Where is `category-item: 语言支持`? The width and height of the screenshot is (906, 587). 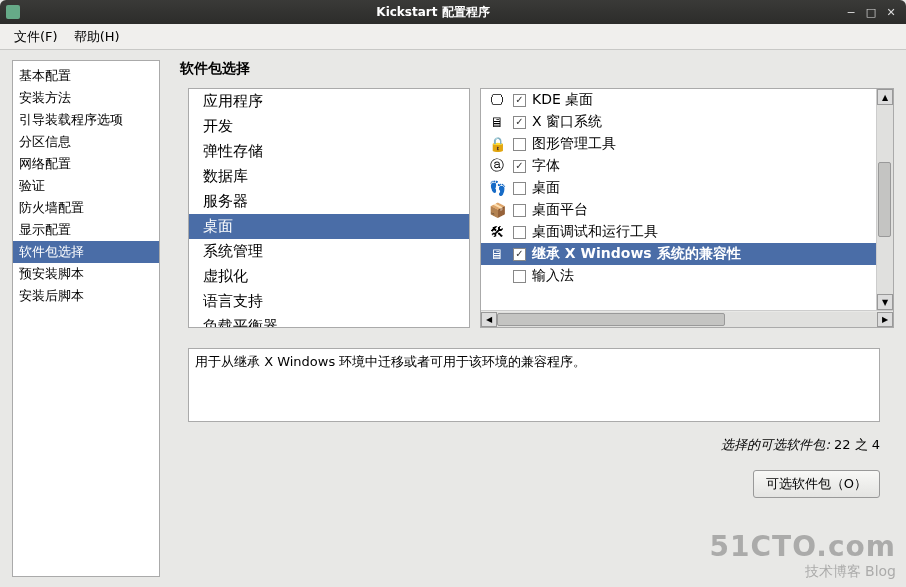
category-item: 语言支持 is located at coordinates (329, 302).